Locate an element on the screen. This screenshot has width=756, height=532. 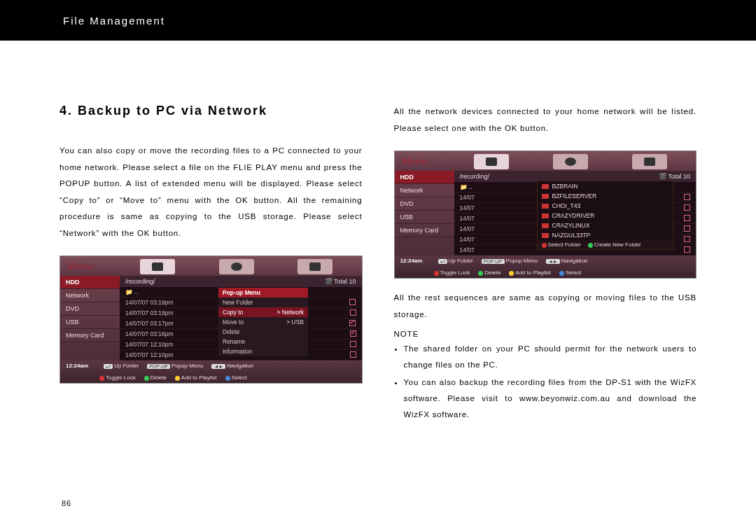
right-paragraph-1: All the network devices connected to you… is located at coordinates (546, 120).